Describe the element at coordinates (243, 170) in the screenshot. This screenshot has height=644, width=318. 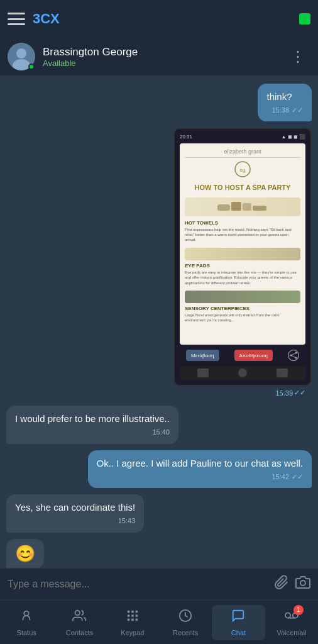
I see `svg-text: eg` at that location.